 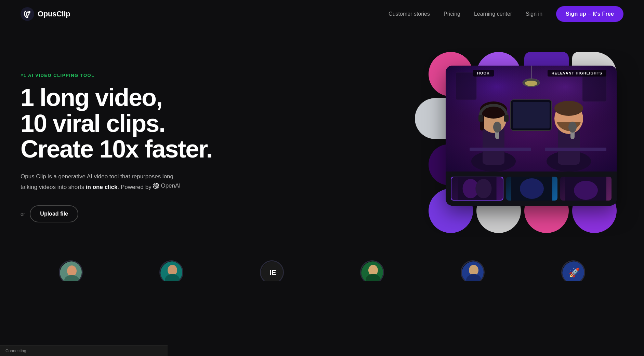 I want to click on nav-signup-button: Sign up – It's Free, so click(x=590, y=14).